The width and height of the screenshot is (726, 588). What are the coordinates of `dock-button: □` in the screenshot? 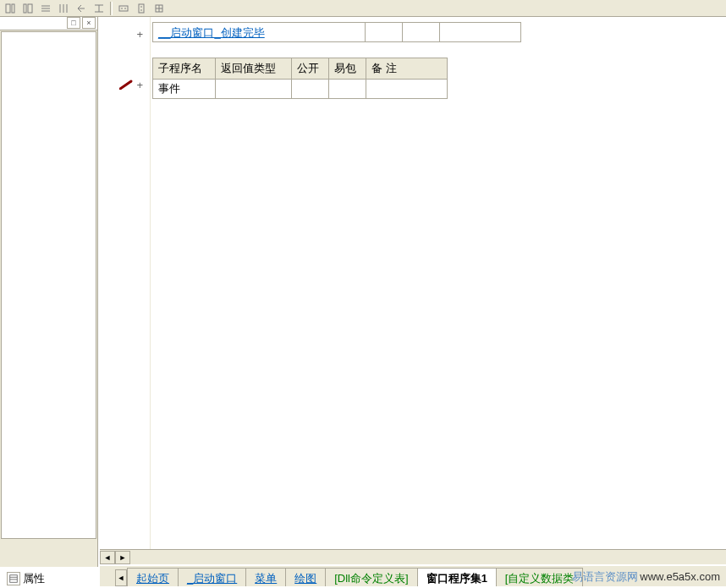 It's located at (74, 23).